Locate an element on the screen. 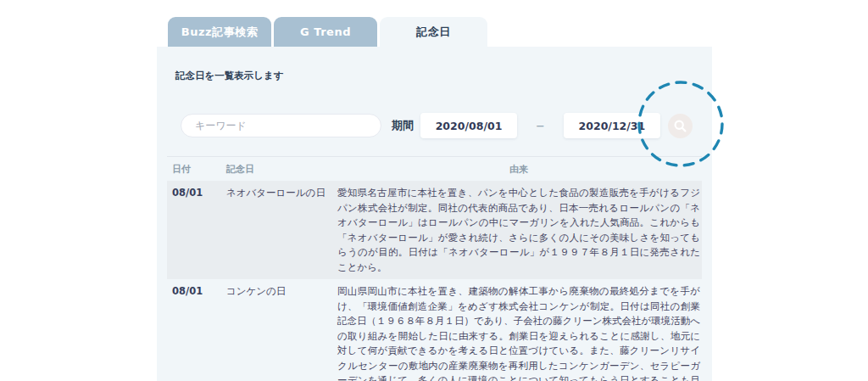  period-label: 期間 is located at coordinates (403, 126).